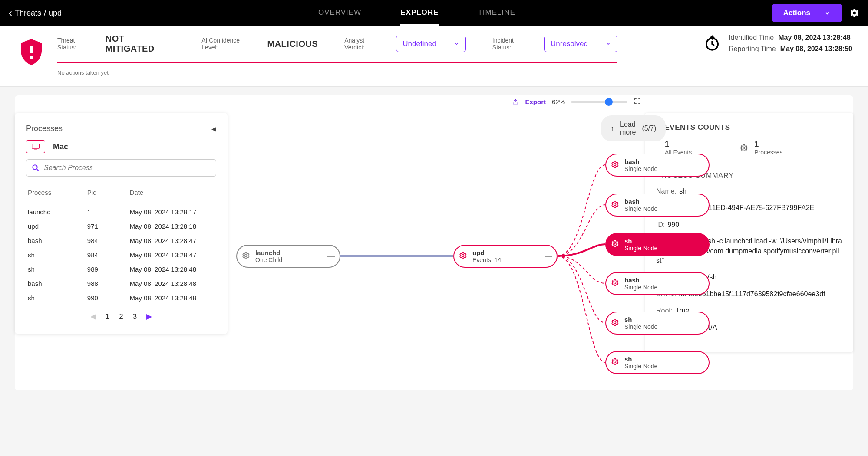  What do you see at coordinates (337, 55) in the screenshot?
I see `status-main: Threat Status: NOT MITIGATED AI Confiden…` at bounding box center [337, 55].